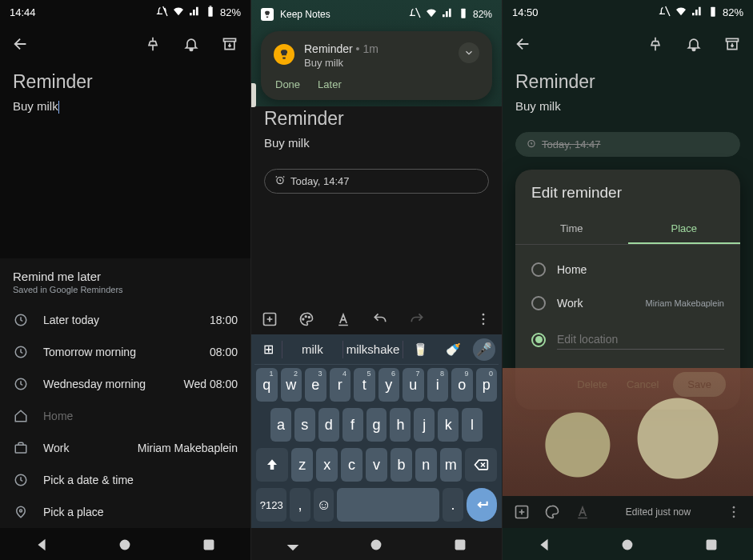 Image resolution: width=753 pixels, height=560 pixels. I want to click on key-b: b, so click(402, 465).